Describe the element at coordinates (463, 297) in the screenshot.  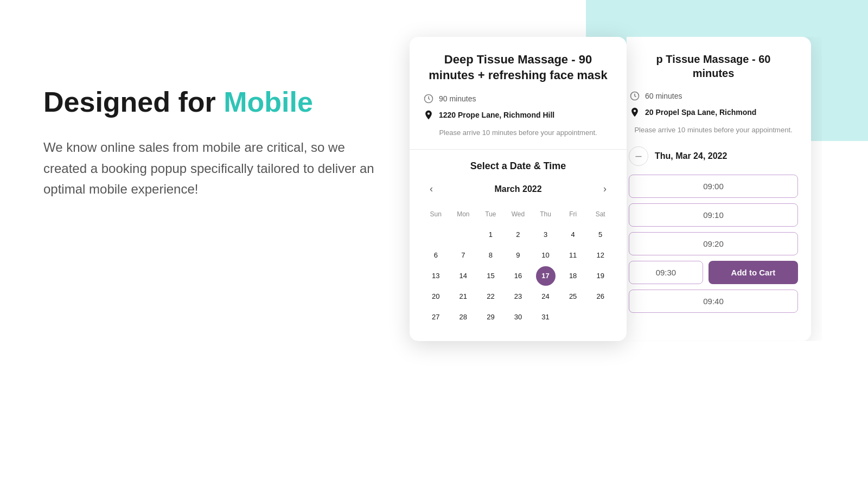
I see `cal-day-21: 21` at that location.